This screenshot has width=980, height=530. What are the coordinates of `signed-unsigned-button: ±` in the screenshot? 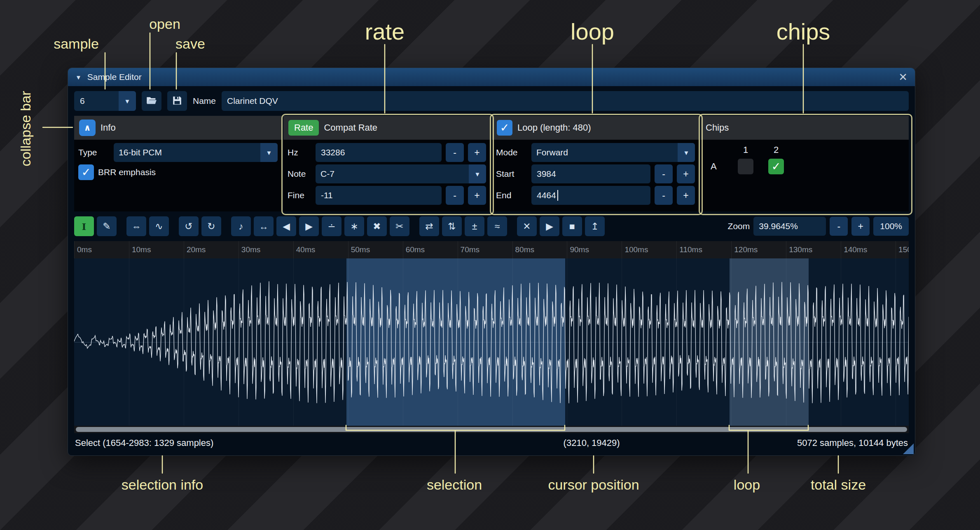 It's located at (475, 226).